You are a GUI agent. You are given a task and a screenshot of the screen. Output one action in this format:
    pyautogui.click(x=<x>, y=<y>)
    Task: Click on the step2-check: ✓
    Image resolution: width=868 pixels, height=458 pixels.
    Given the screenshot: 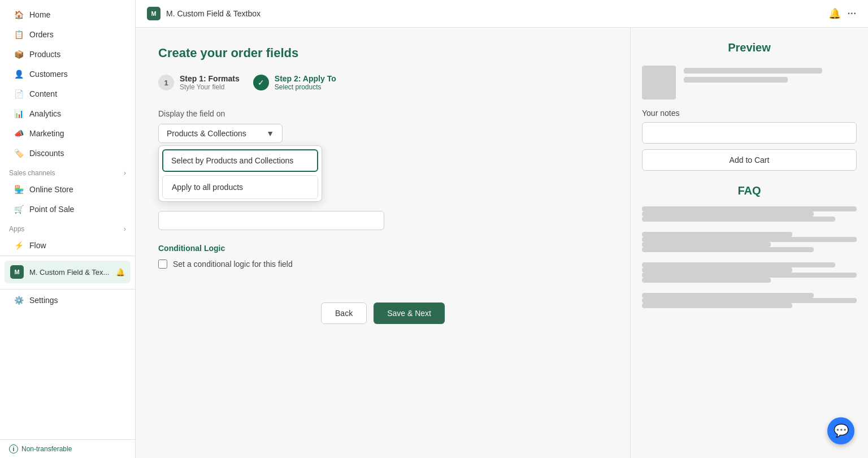 What is the action you would take?
    pyautogui.click(x=261, y=83)
    